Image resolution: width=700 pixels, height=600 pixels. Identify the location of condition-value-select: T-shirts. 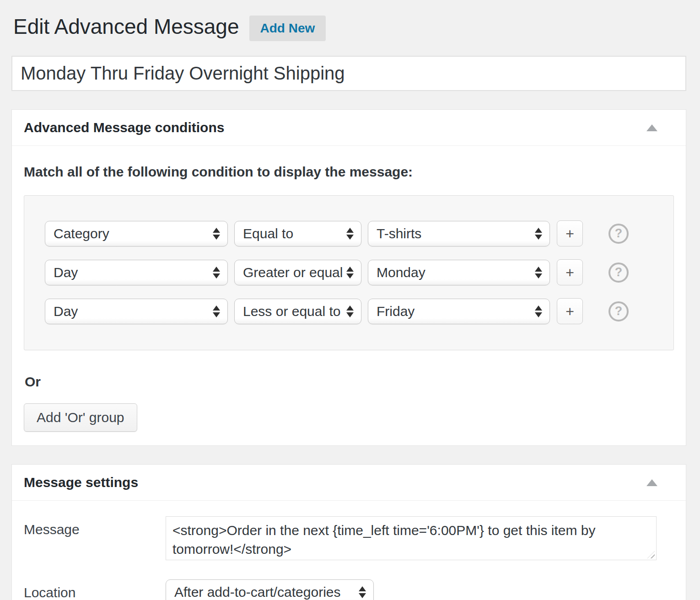
(459, 234).